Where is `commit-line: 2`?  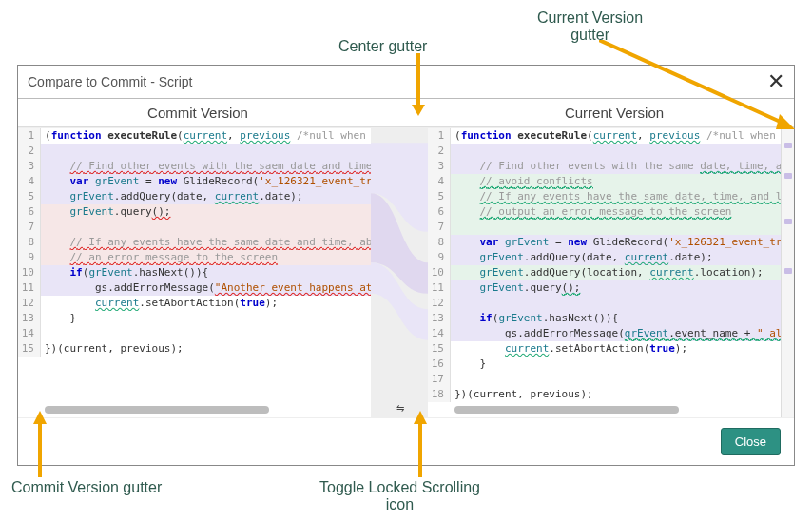 commit-line: 2 is located at coordinates (194, 151).